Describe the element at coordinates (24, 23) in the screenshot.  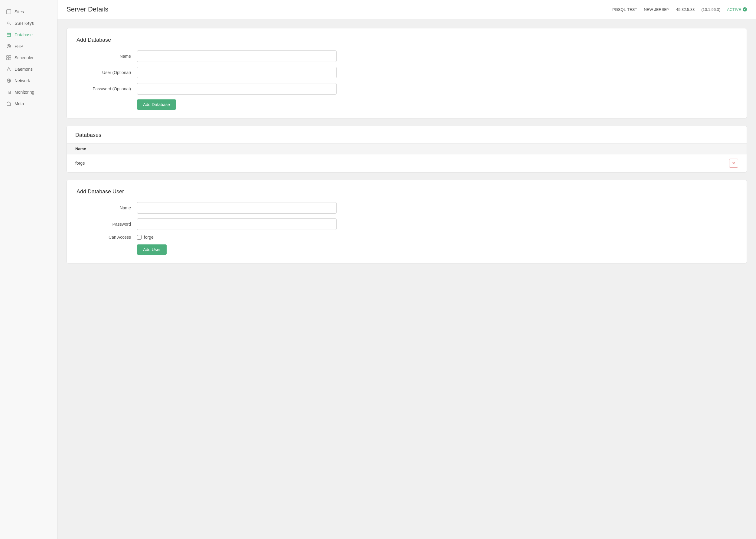
I see `sidebar-item-ssh-keys-label: SSH Keys` at that location.